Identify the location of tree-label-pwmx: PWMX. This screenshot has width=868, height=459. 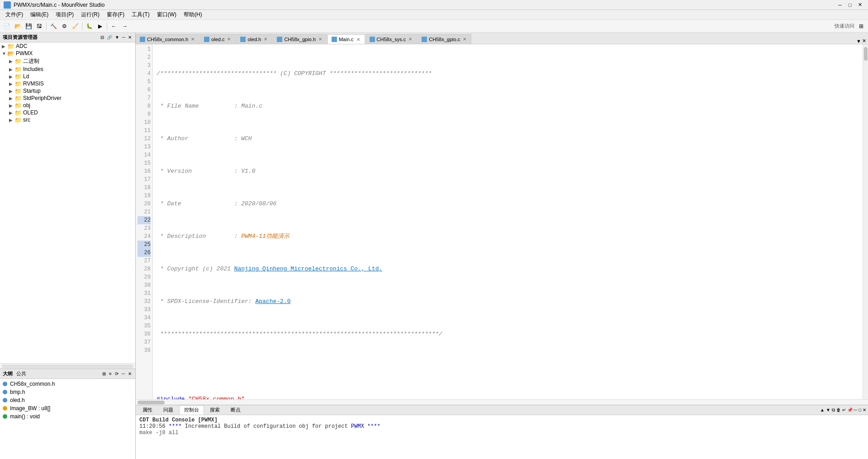
(24, 53).